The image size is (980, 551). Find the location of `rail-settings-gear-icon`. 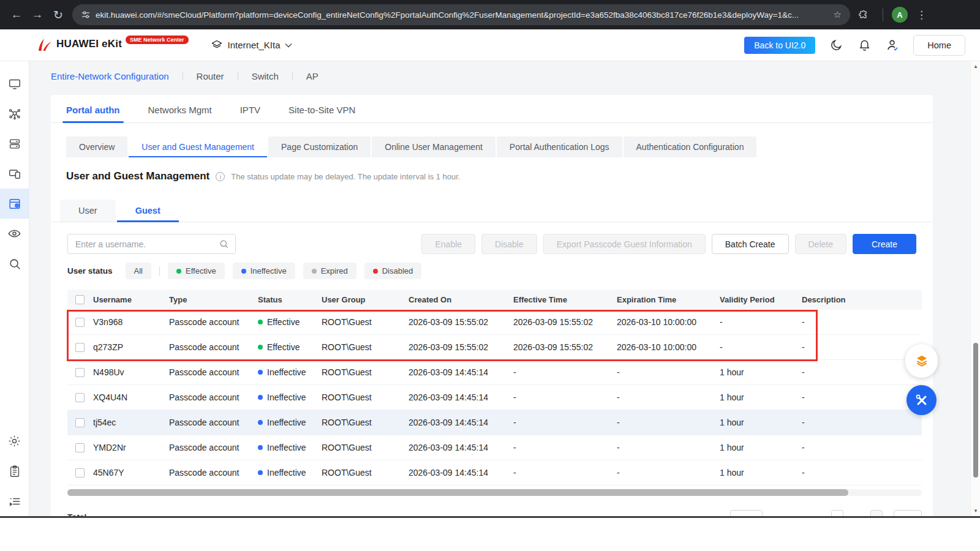

rail-settings-gear-icon is located at coordinates (15, 441).